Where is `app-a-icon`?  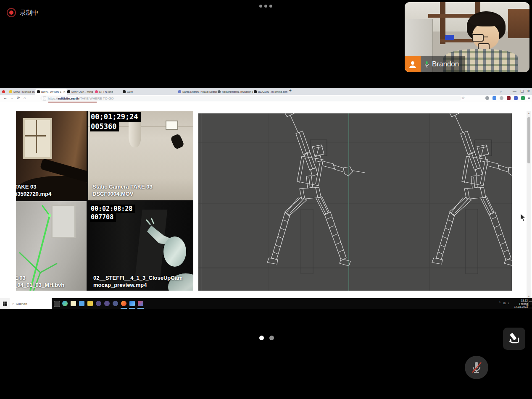 app-a-icon is located at coordinates (98, 303).